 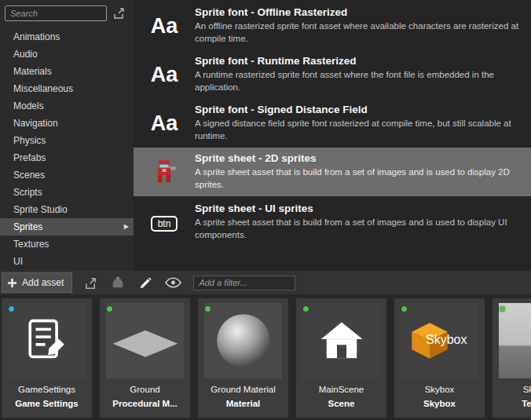 I want to click on category-materials: Materials, so click(x=67, y=71).